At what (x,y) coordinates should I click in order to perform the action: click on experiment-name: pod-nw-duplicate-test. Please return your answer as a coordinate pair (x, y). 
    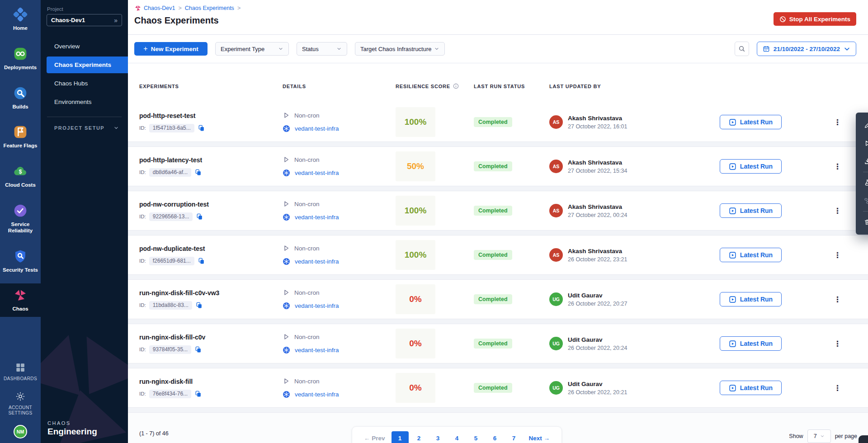
    Looking at the image, I should click on (211, 249).